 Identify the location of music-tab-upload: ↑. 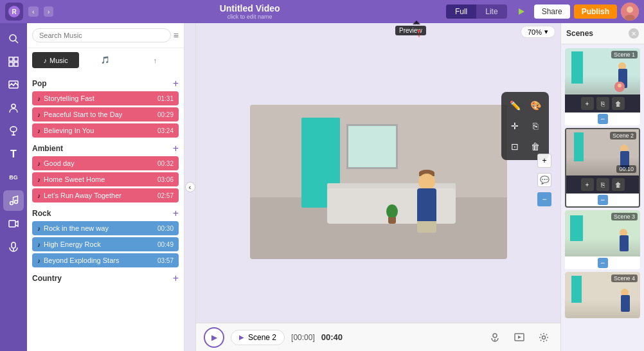
(156, 60).